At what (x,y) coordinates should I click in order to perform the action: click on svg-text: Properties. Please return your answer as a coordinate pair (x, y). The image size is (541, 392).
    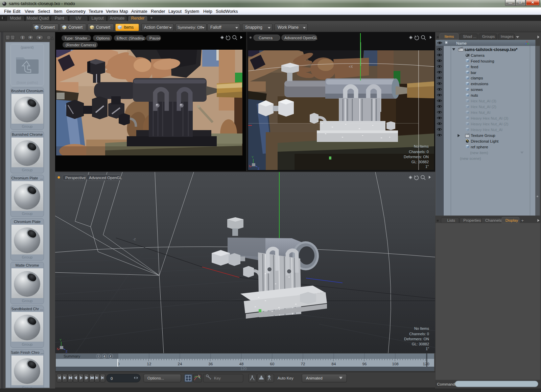
    Looking at the image, I should click on (472, 220).